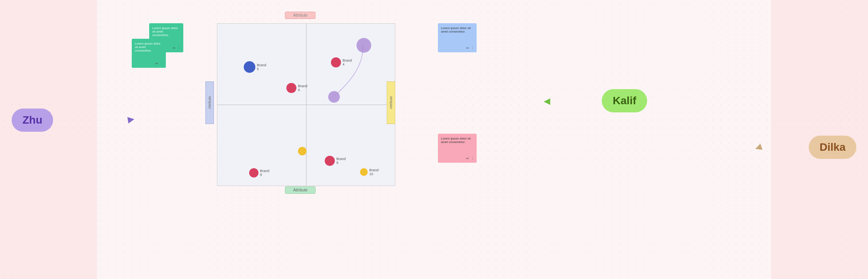 The image size is (868, 279). Describe the element at coordinates (832, 147) in the screenshot. I see `name-label-dilka: Dilka` at that location.